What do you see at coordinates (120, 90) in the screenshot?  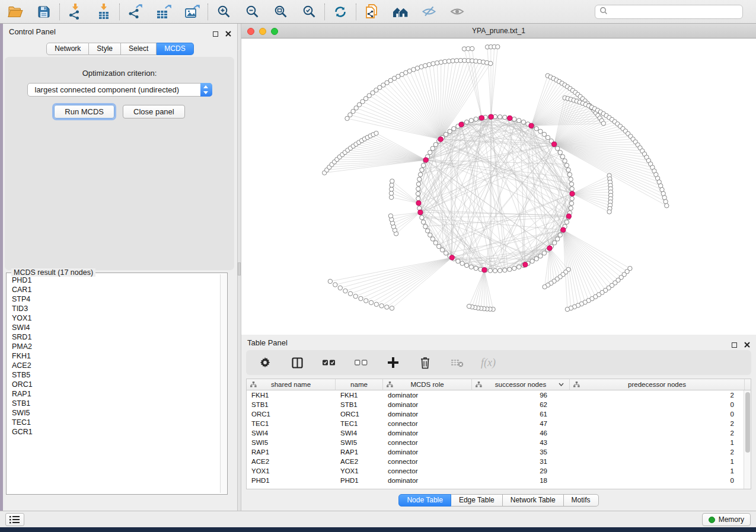 I see `criterion-dropdown: largest connected component (undirected)` at bounding box center [120, 90].